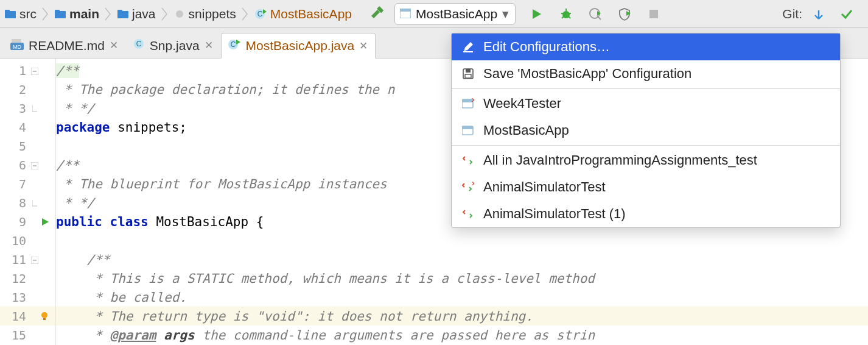  Describe the element at coordinates (298, 46) in the screenshot. I see `tab-mostbasicapp: C MostBasicApp.java ✕` at that location.